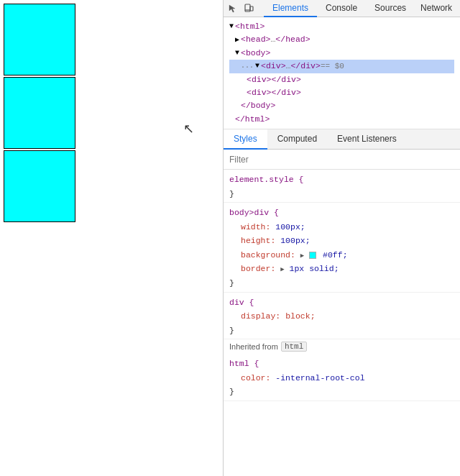 The width and height of the screenshot is (460, 476). I want to click on devtools-toolbar: Elements Console Sources Network, so click(342, 9).